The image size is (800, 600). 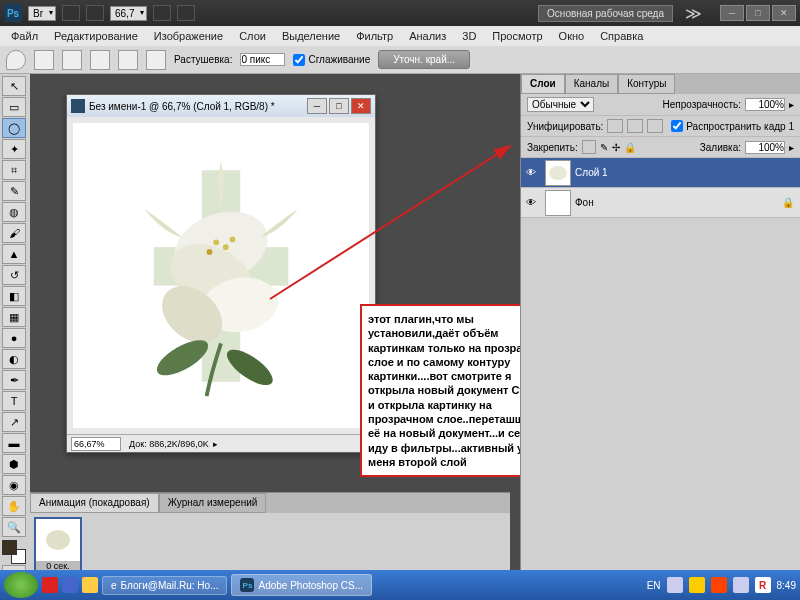 I want to click on blend-mode-dropdown: Обычные, so click(x=560, y=104).